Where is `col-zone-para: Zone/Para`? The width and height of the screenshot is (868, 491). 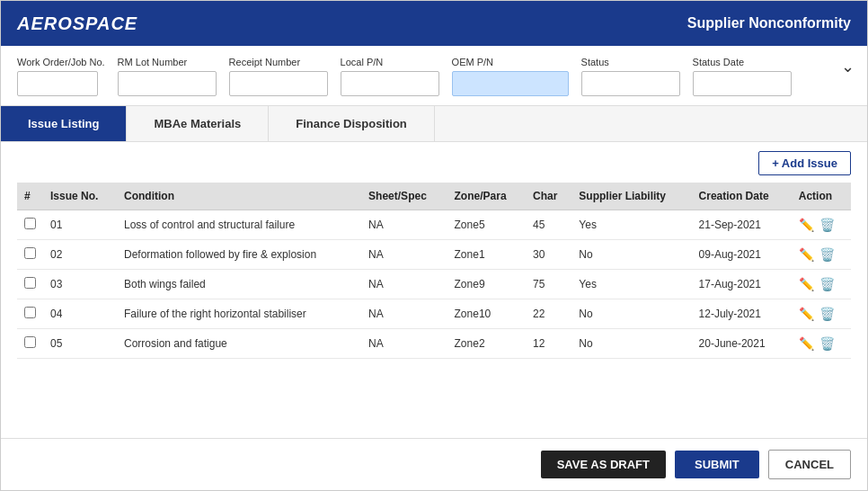
col-zone-para: Zone/Para is located at coordinates (487, 196).